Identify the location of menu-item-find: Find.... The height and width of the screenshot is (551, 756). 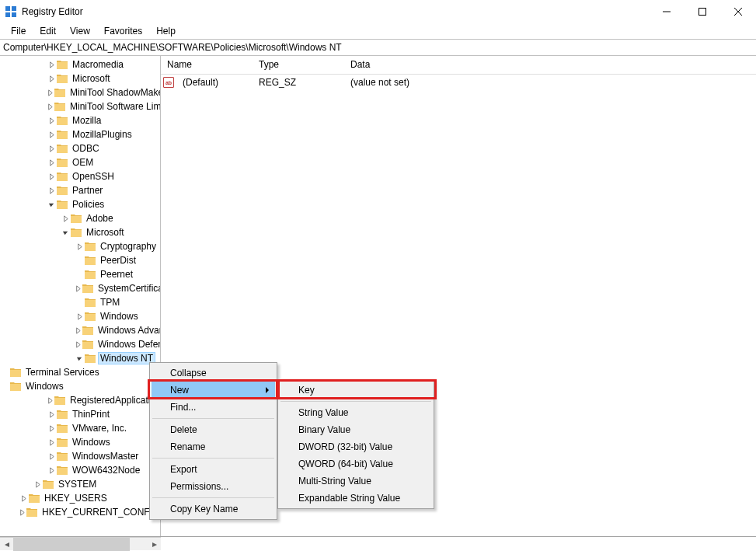
(213, 407).